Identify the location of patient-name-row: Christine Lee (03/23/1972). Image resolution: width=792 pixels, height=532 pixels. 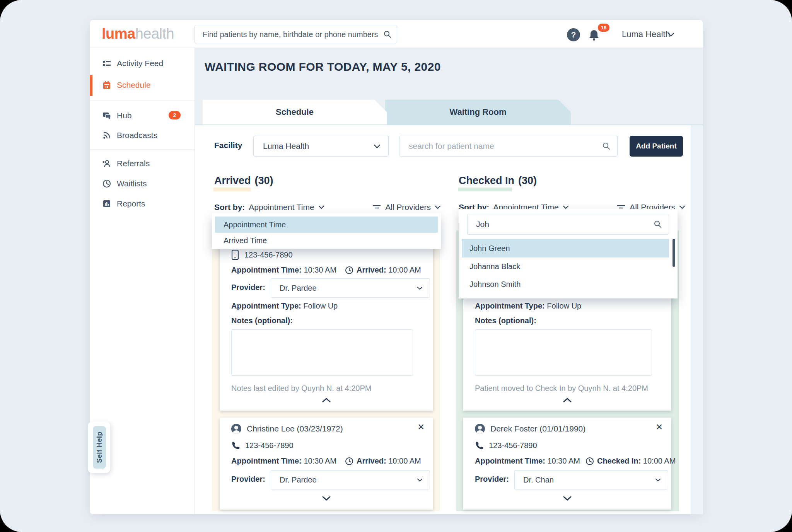
(287, 429).